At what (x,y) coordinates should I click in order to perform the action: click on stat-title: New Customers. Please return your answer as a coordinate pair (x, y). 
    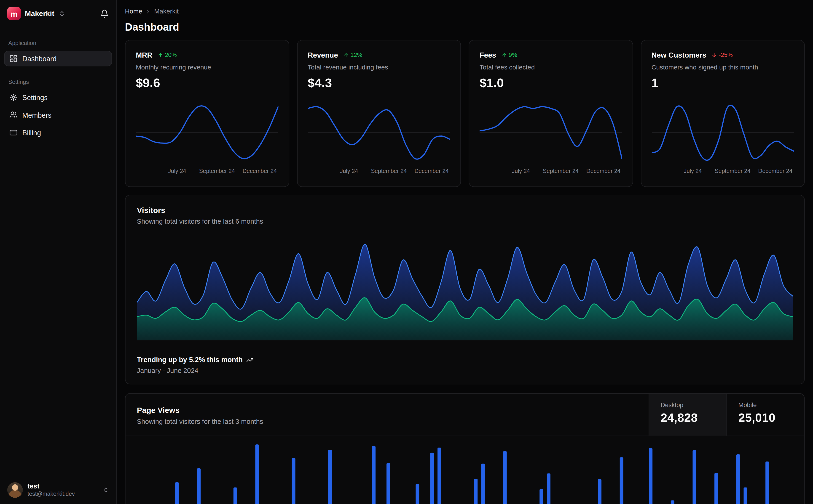
    Looking at the image, I should click on (679, 55).